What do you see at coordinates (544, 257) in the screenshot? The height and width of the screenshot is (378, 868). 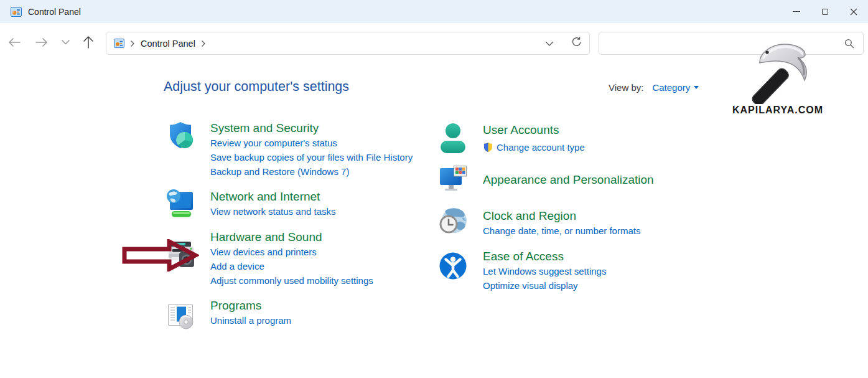 I see `category-title-ease-of-access: Ease of Access` at bounding box center [544, 257].